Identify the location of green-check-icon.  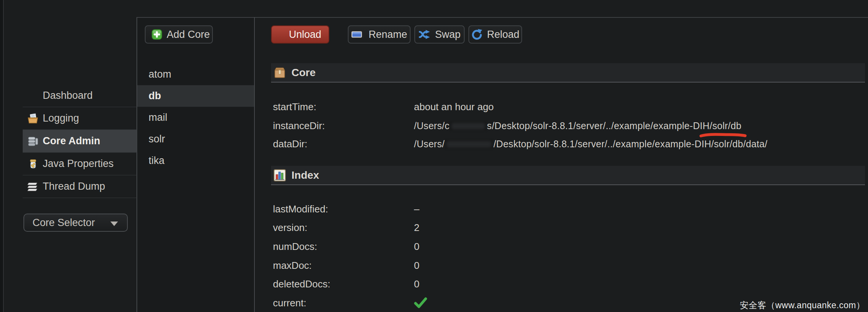
(421, 303).